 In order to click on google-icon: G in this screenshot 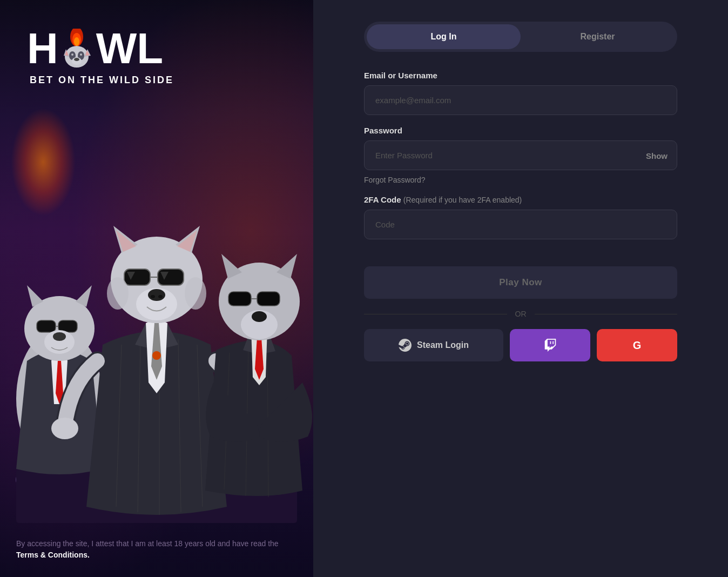, I will do `click(637, 346)`.